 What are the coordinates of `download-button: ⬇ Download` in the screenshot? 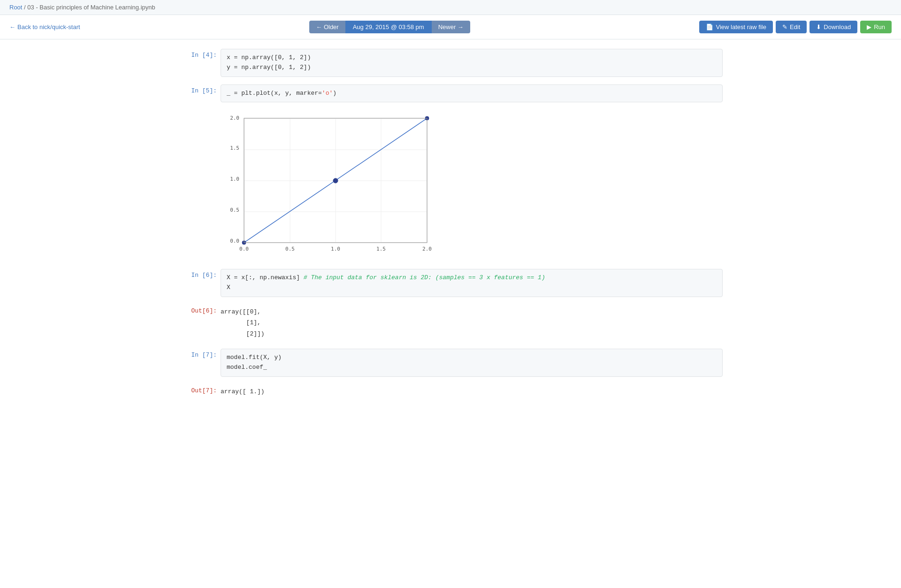 It's located at (833, 27).